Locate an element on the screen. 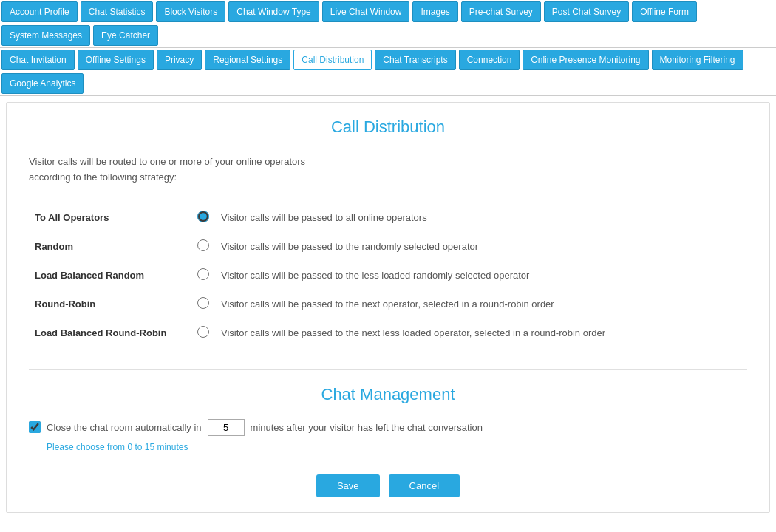  dist-option-row: Load Balanced RandomVisitor calls will b… is located at coordinates (388, 275).